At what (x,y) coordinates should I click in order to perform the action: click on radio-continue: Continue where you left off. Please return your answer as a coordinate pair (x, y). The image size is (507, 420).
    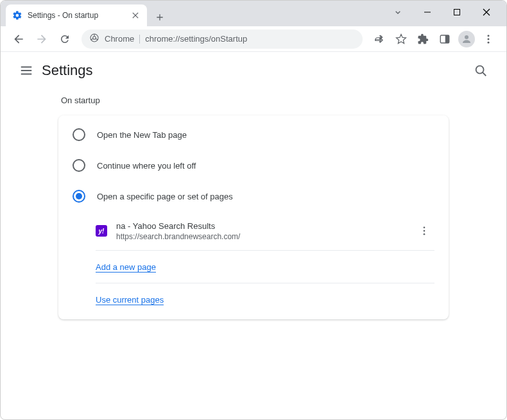
    Looking at the image, I should click on (254, 165).